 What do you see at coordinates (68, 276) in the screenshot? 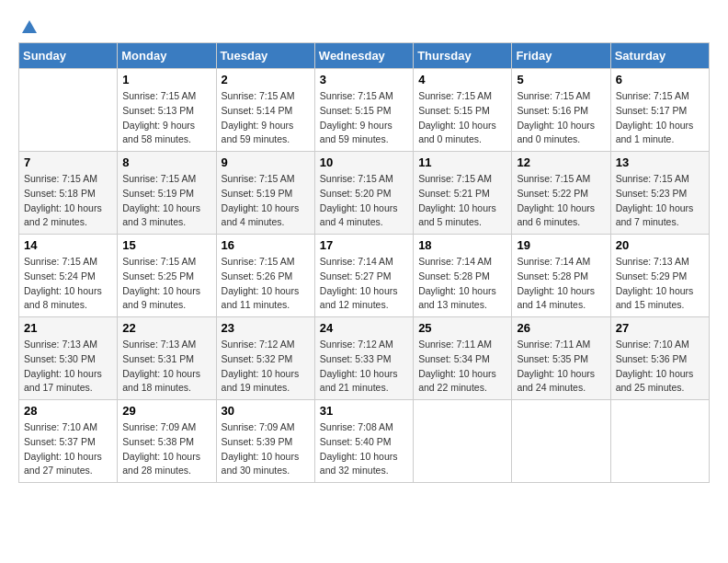
I see `calendar-cell: 14Sunrise: 7:15 AM Sunset: 5:24 PM Dayli…` at bounding box center [68, 276].